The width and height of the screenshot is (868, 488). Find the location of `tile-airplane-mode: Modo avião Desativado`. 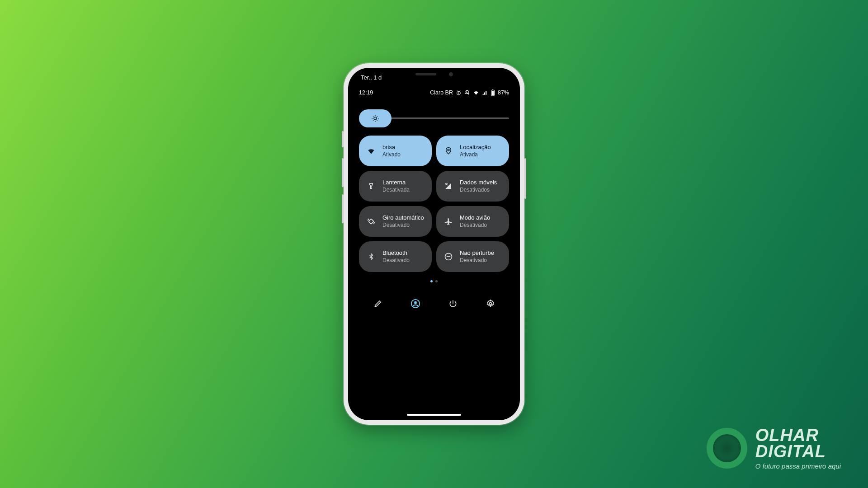

tile-airplane-mode: Modo avião Desativado is located at coordinates (473, 221).